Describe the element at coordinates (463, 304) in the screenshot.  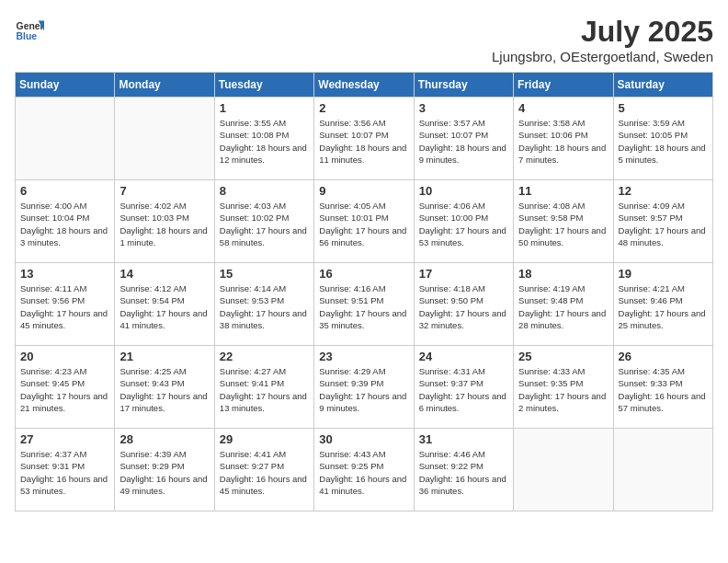
I see `calendar-cell: 17Sunrise: 4:18 AM Sunset: 9:50 PM Dayli…` at that location.